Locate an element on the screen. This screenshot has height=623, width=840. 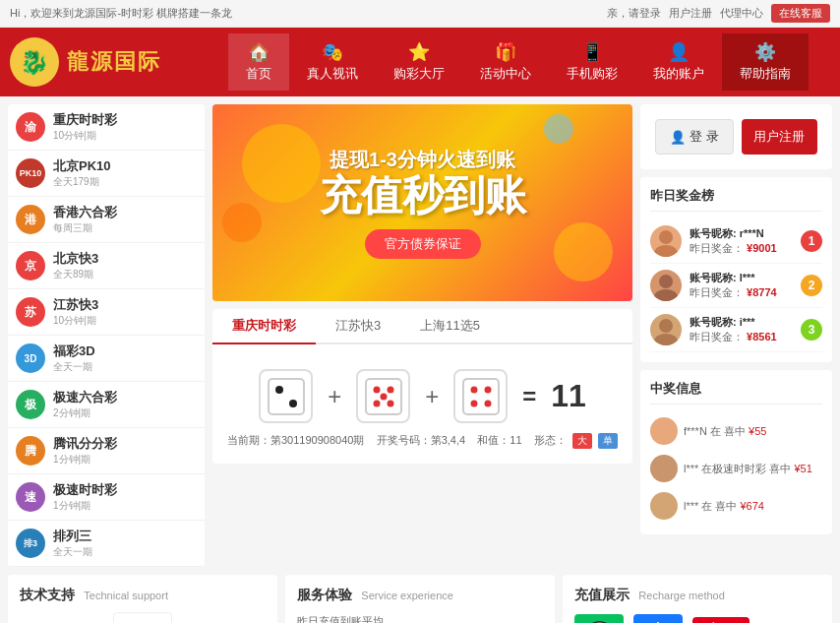
badge-big: 大 is located at coordinates (582, 441).